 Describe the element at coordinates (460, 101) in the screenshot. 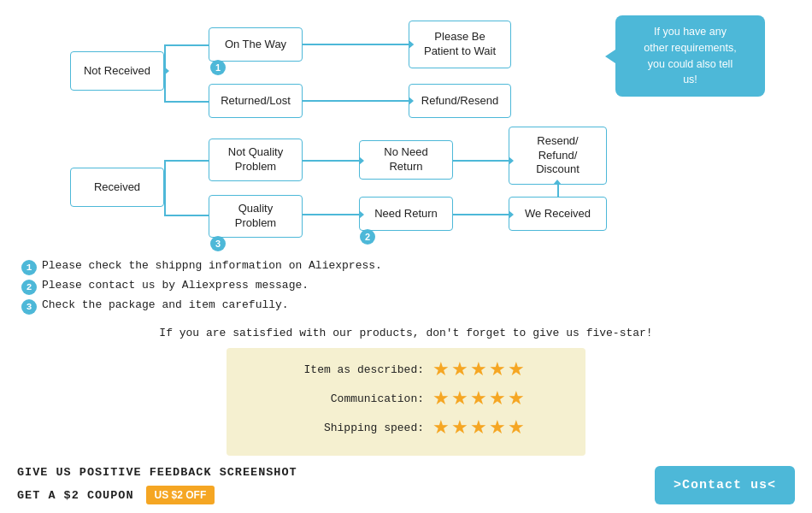

I see `refund-resend-label: Refund/Resend` at that location.